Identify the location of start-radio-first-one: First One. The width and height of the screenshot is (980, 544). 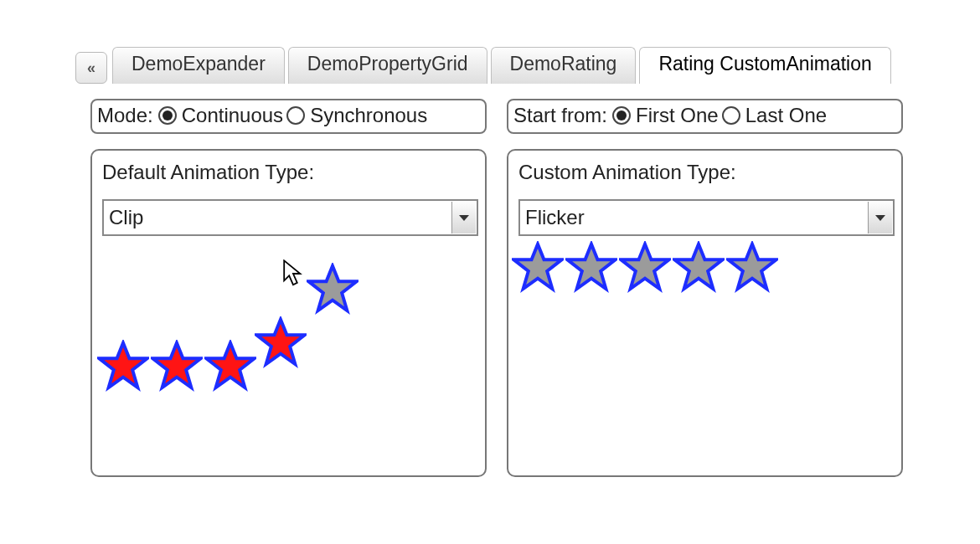
(665, 115).